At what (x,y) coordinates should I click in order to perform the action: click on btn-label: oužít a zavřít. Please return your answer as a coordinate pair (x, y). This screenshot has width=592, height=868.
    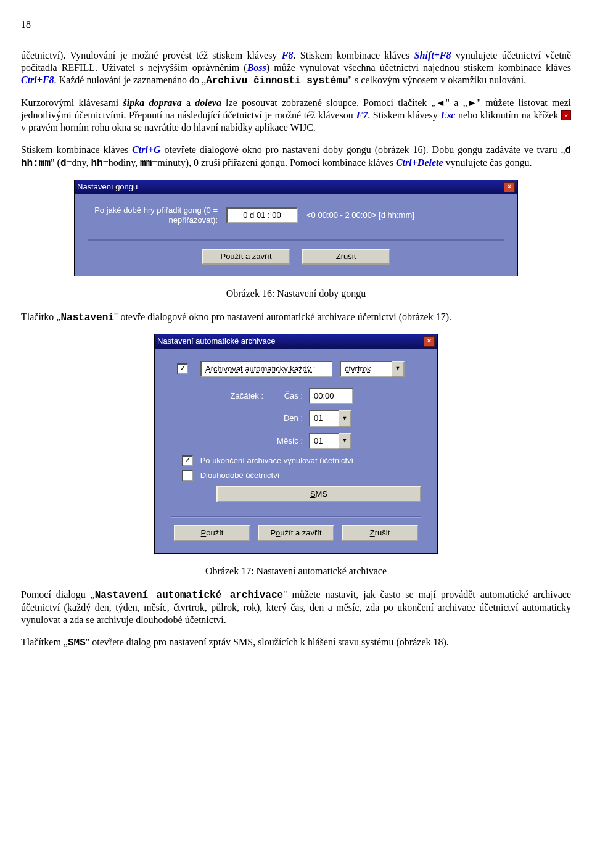
    Looking at the image, I should click on (249, 257).